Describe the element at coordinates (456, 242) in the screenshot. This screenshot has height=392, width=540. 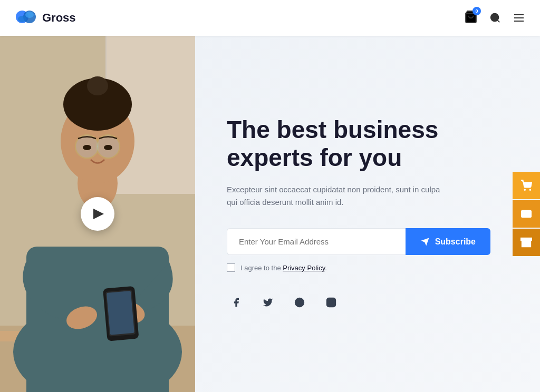
I see `subscribe-label: Subscribe` at that location.